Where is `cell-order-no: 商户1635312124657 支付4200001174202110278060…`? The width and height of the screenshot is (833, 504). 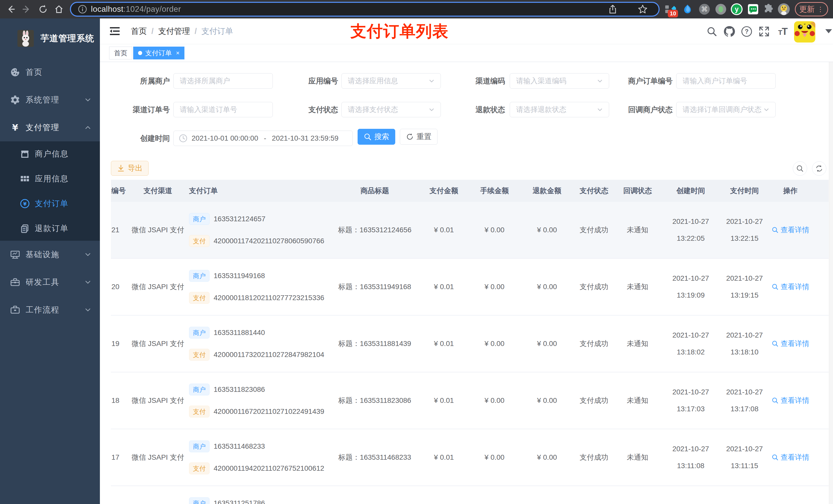 cell-order-no: 商户1635312124657 支付4200001174202110278060… is located at coordinates (260, 230).